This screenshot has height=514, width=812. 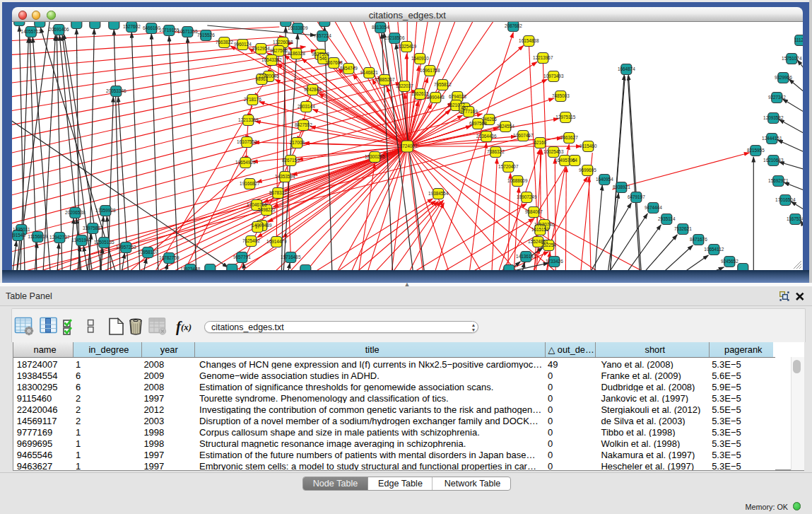 What do you see at coordinates (554, 76) in the screenshot?
I see `svg-text: 10973493` at bounding box center [554, 76].